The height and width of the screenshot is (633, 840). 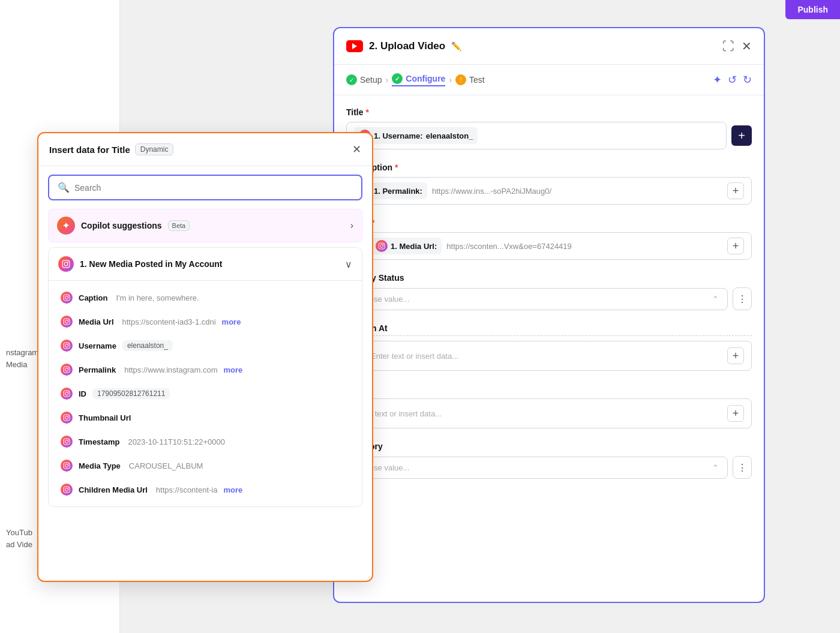 I want to click on insert-close-icon: ✕, so click(x=356, y=149).